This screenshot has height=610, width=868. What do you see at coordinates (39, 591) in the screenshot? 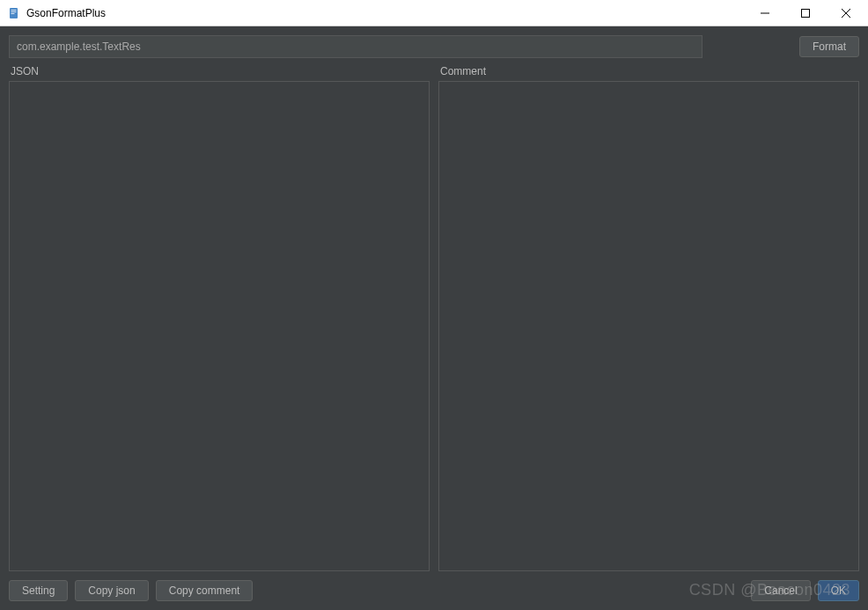
I see `setting-button: Setting` at bounding box center [39, 591].